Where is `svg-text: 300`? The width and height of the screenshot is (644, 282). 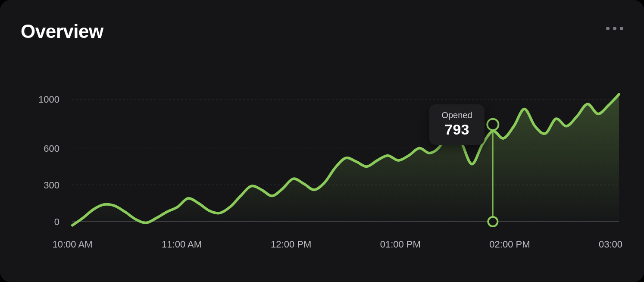
svg-text: 300 is located at coordinates (52, 185).